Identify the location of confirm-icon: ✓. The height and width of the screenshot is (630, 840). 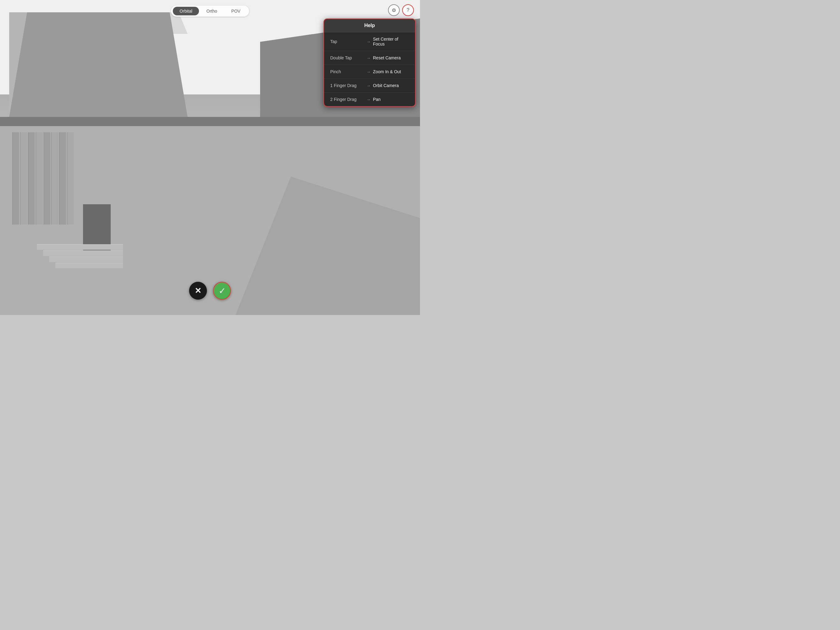
(222, 291).